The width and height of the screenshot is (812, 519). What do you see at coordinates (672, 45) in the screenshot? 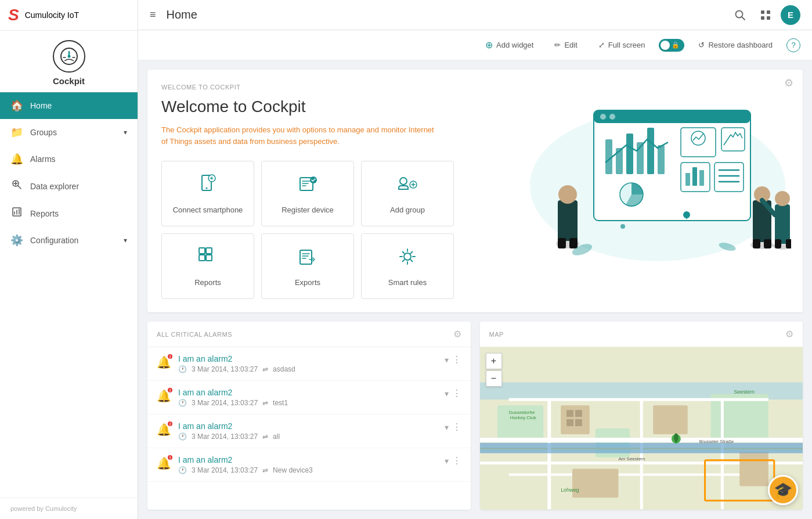
I see `lock-toggle: 🔒` at bounding box center [672, 45].